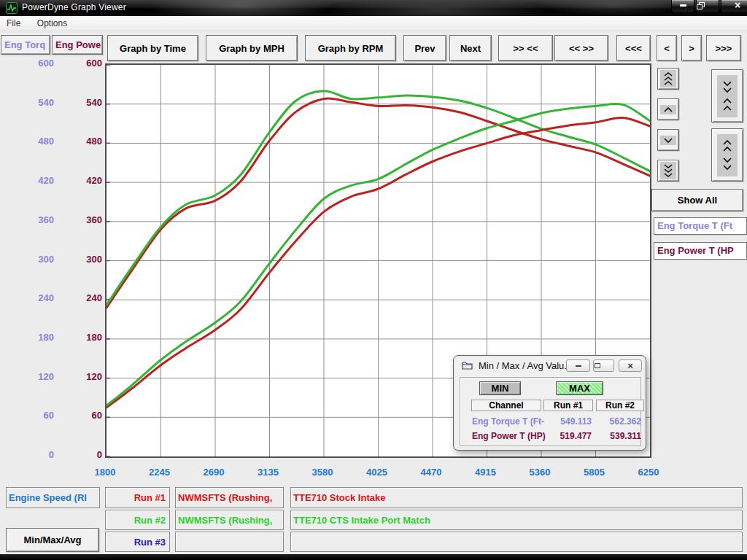 The width and height of the screenshot is (747, 560). What do you see at coordinates (229, 520) in the screenshot?
I see `run2-file-field: NWMSFTS (Rushing,` at bounding box center [229, 520].